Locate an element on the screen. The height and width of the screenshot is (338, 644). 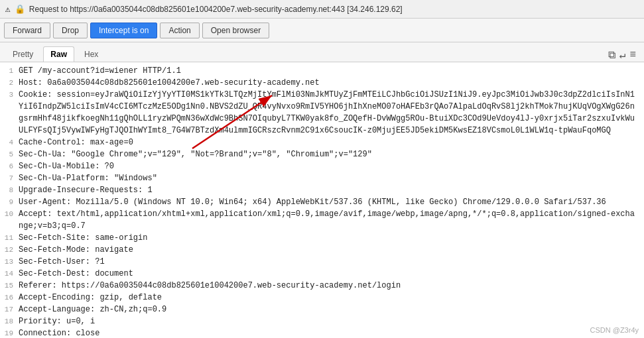
intercept-button: Intercept is on is located at coordinates (123, 30).